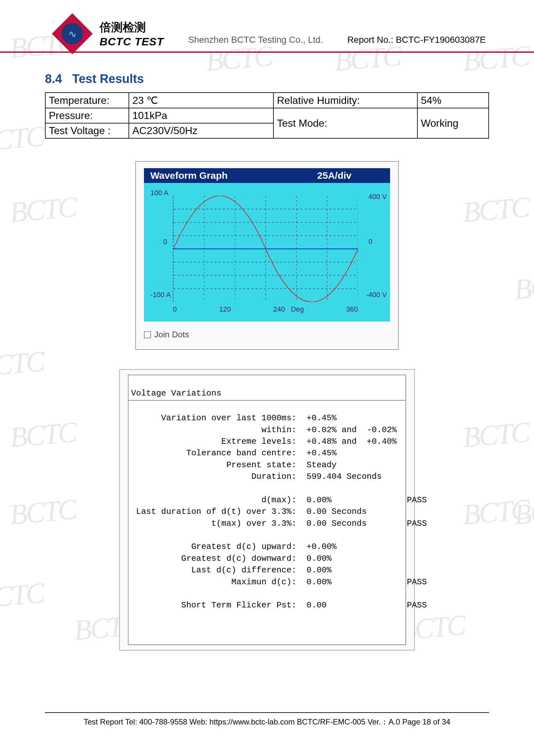 Image resolution: width=534 pixels, height=756 pixels. I want to click on plot-area, so click(265, 249).